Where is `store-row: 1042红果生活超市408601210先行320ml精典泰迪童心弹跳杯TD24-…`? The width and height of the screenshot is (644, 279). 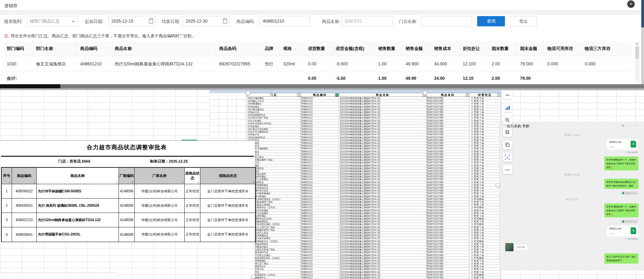 store-row: 1042红果生活超市408601210先行320ml精典泰迪童心弹跳杯TD24-… is located at coordinates (374, 174).